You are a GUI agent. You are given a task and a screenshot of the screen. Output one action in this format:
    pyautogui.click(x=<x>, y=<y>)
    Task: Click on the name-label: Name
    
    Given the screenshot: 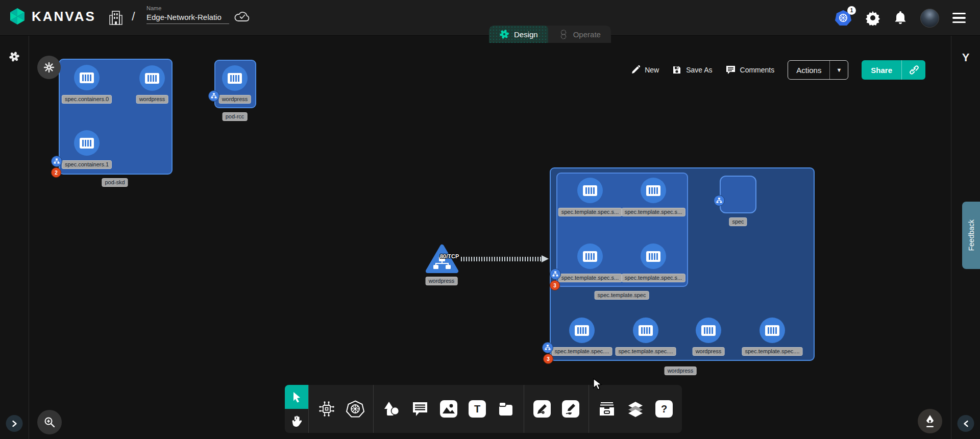 What is the action you would take?
    pyautogui.click(x=188, y=8)
    